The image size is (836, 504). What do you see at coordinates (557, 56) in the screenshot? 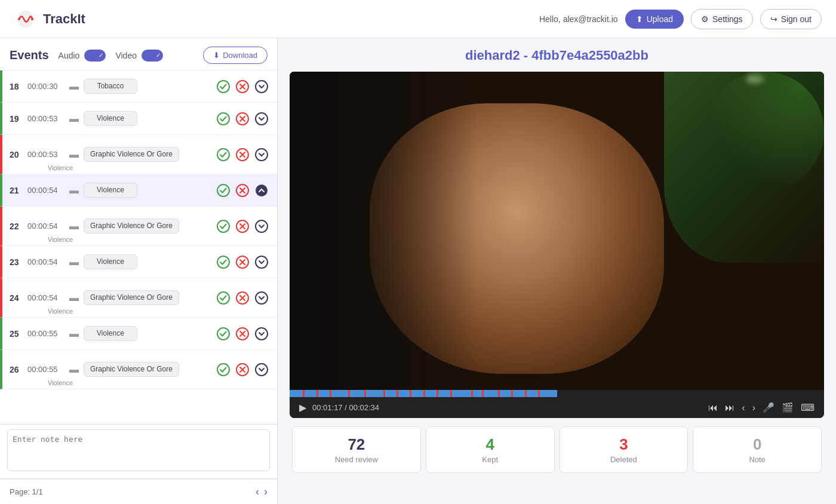
I see `video-title: diehard2 - 4fbb7e4a2550a2bb` at bounding box center [557, 56].